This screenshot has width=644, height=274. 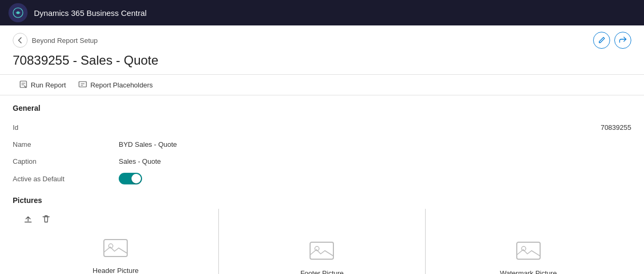 I want to click on footer-picture-column: Footer Picture, so click(x=322, y=242).